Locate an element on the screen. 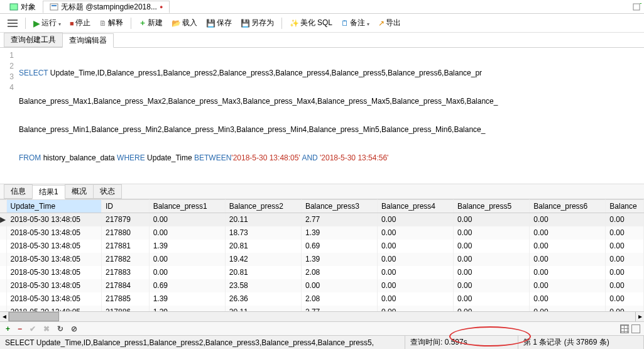 The height and width of the screenshot is (349, 644). column-header: Balance_press2 is located at coordinates (263, 206).